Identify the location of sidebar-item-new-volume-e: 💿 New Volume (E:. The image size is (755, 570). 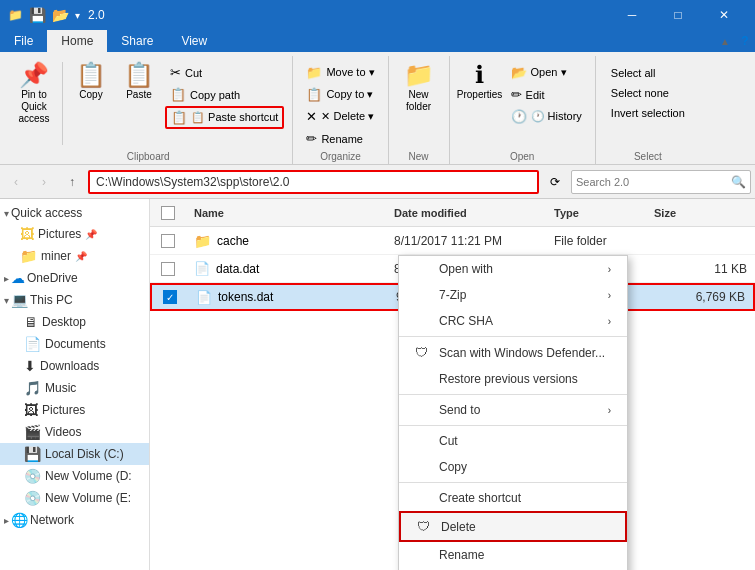
(74, 498).